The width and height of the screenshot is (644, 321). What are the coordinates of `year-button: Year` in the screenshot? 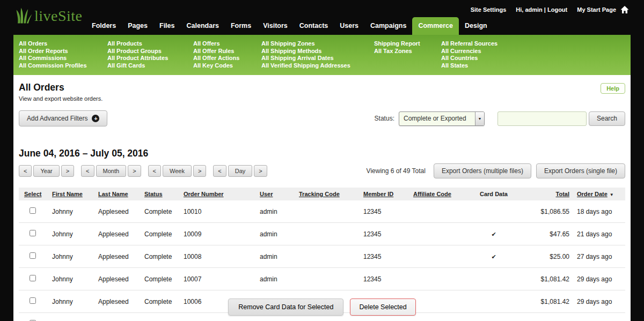 It's located at (46, 171).